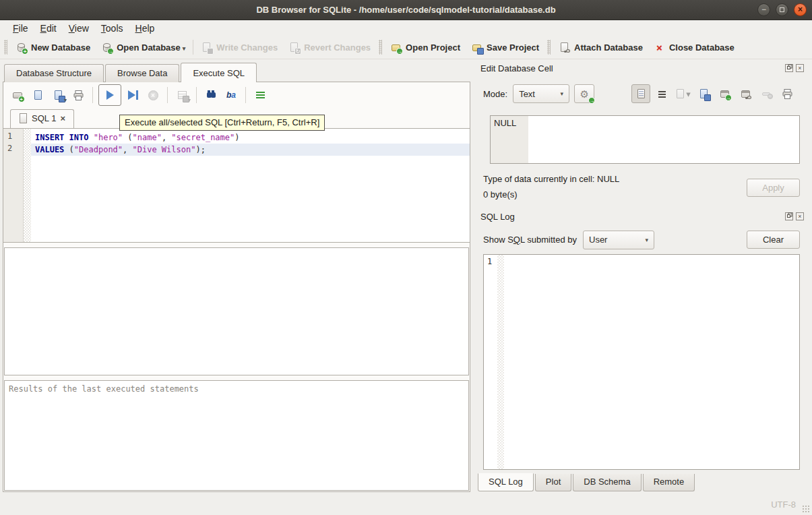 The image size is (812, 515). Describe the element at coordinates (251, 138) in the screenshot. I see `code-line: INSERT INTO "hero" ("name", "secret_name…` at that location.